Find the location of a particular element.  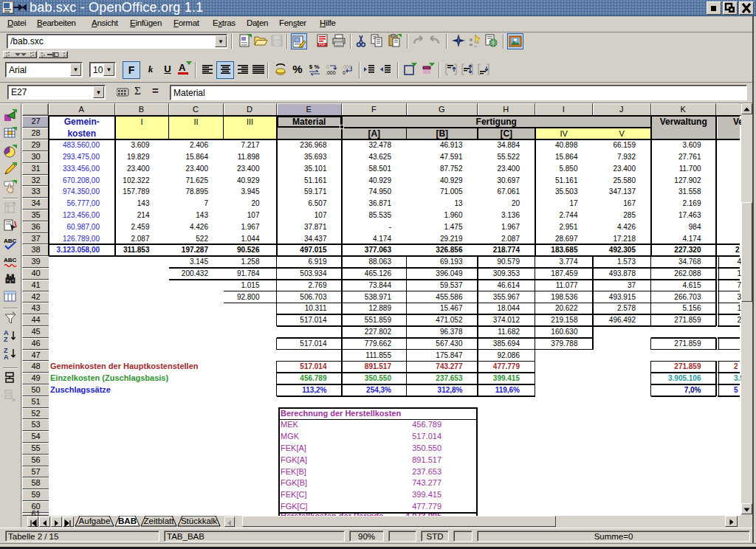

svg-text: ABC is located at coordinates (10, 260).